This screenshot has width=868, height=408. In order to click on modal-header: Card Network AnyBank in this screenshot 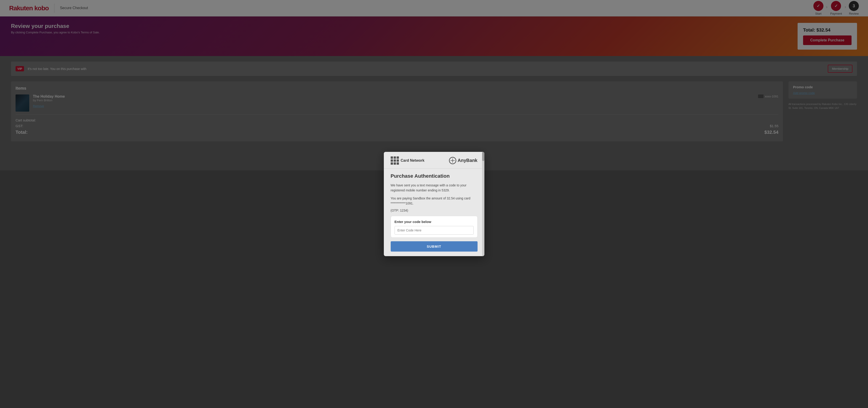, I will do `click(434, 160)`.